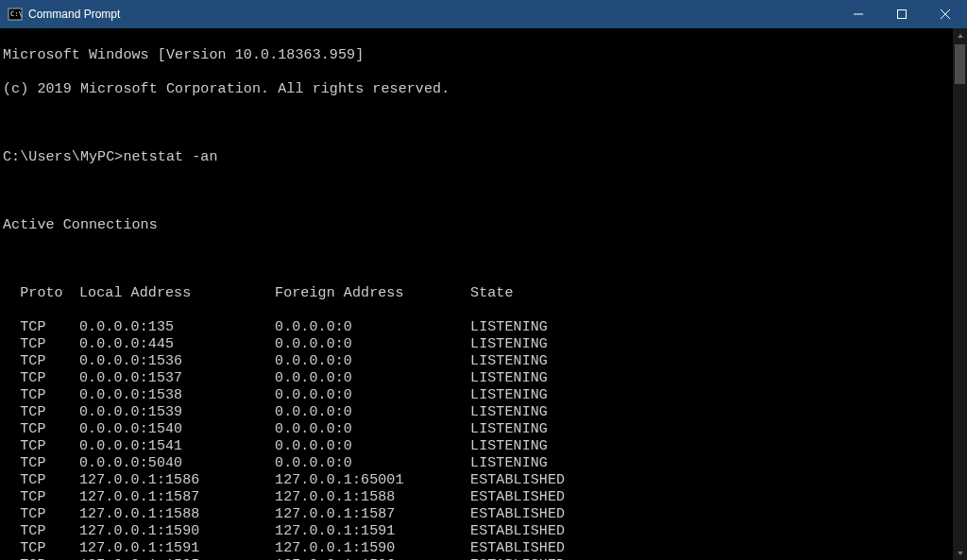  I want to click on maximize-button, so click(902, 14).